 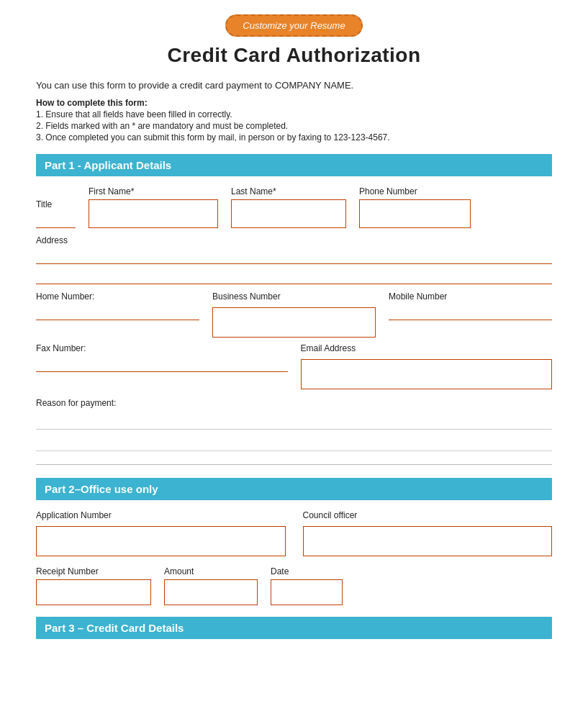 What do you see at coordinates (118, 314) in the screenshot?
I see `home-number-field: Home Number:` at bounding box center [118, 314].